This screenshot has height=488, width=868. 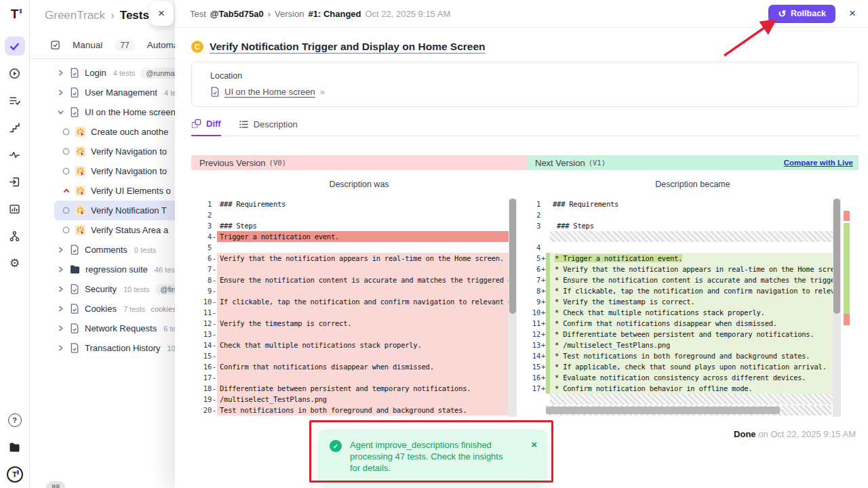 What do you see at coordinates (125, 45) in the screenshot?
I see `manual-count-badge: 77` at bounding box center [125, 45].